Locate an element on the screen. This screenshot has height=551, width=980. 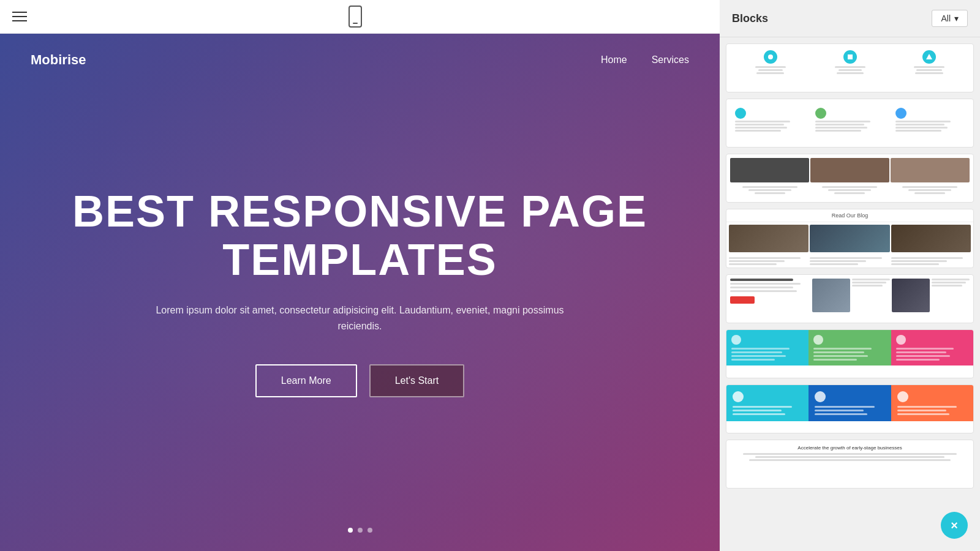
sidebar-title: Blocks is located at coordinates (750, 18).